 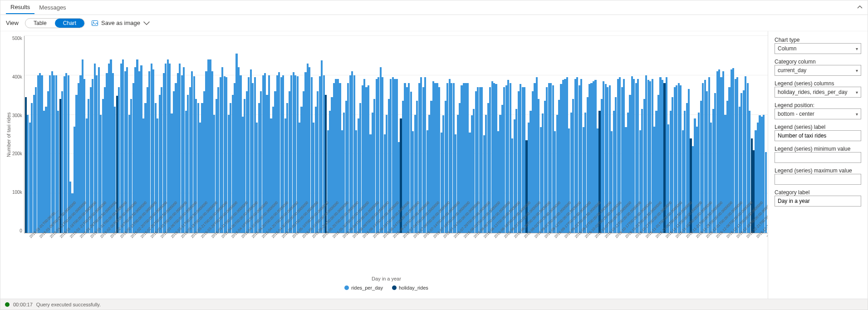 What do you see at coordinates (387, 288) in the screenshot?
I see `chart-legend: rides_per_day holiday_rides` at bounding box center [387, 288].